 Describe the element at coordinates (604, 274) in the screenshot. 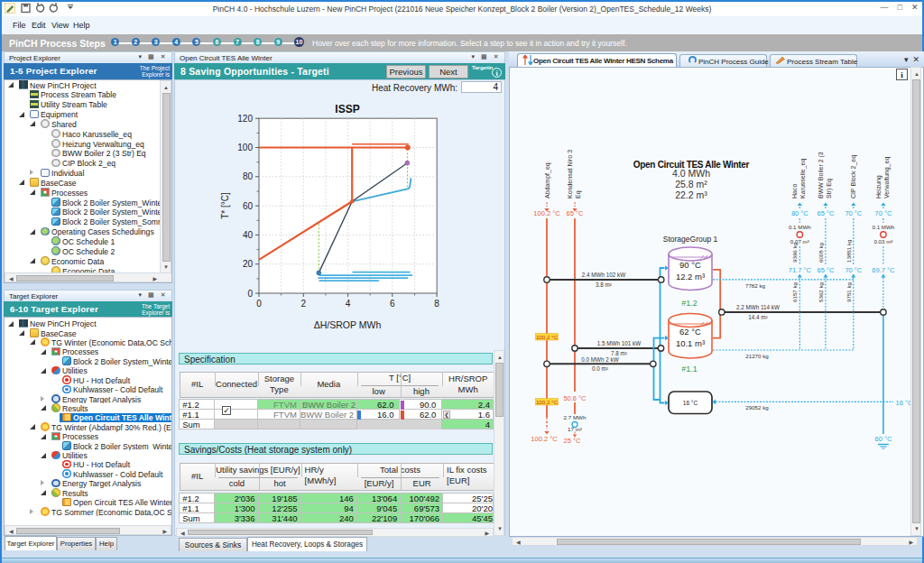

I see `svg-text: 2.4 MWh 102 kW` at that location.